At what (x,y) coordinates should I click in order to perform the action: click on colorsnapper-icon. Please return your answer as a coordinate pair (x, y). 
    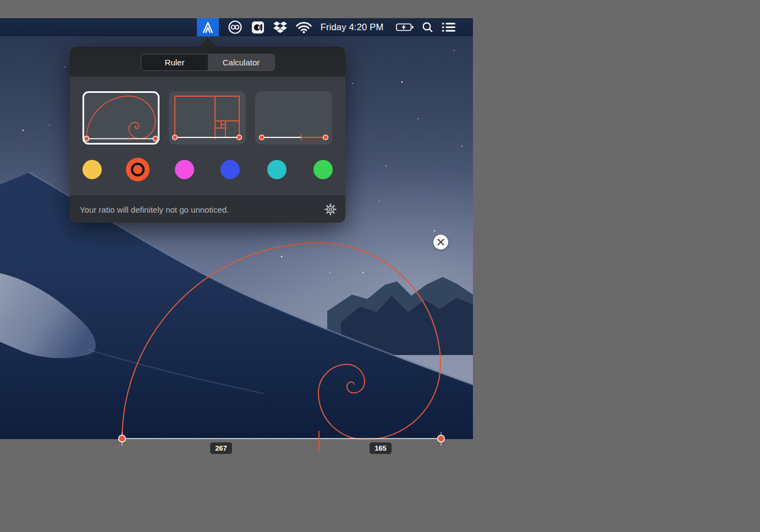
    Looking at the image, I should click on (258, 27).